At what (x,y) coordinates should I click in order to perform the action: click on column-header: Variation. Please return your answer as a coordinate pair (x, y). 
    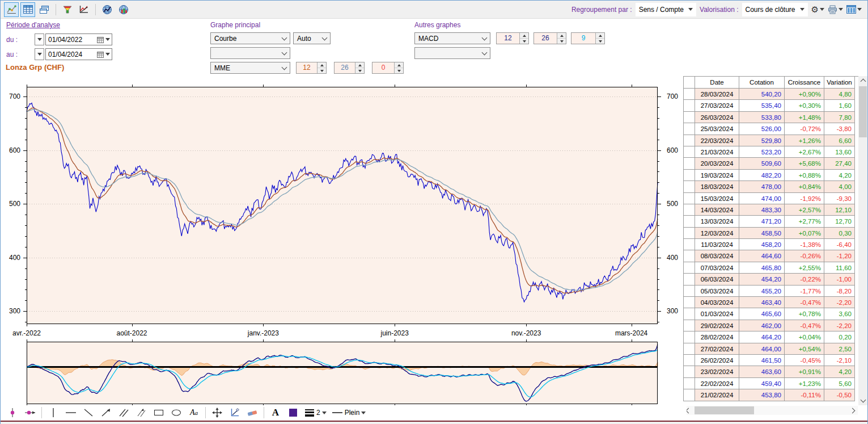
    Looking at the image, I should click on (840, 83).